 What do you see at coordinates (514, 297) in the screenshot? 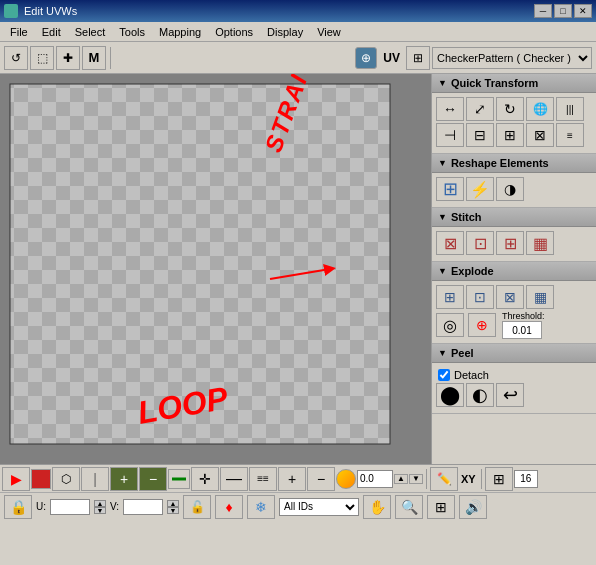
I see `explode-row-1: ⊞ ⊡ ⊠ ▦` at bounding box center [514, 297].